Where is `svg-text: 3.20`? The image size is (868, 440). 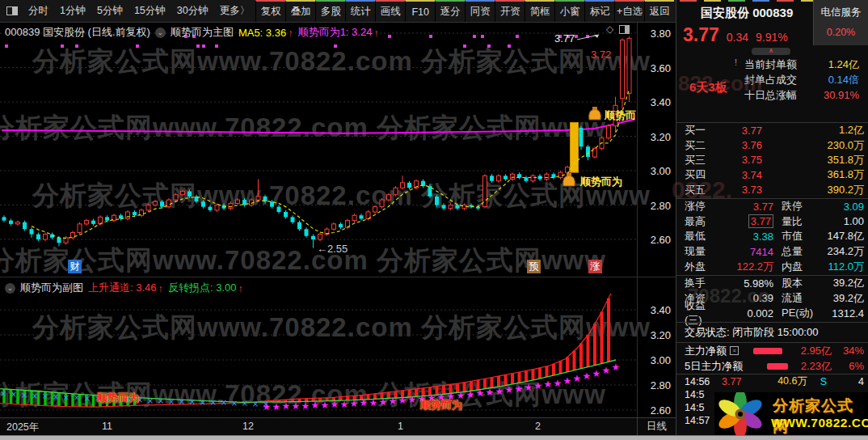 svg-text: 3.20 is located at coordinates (661, 335).